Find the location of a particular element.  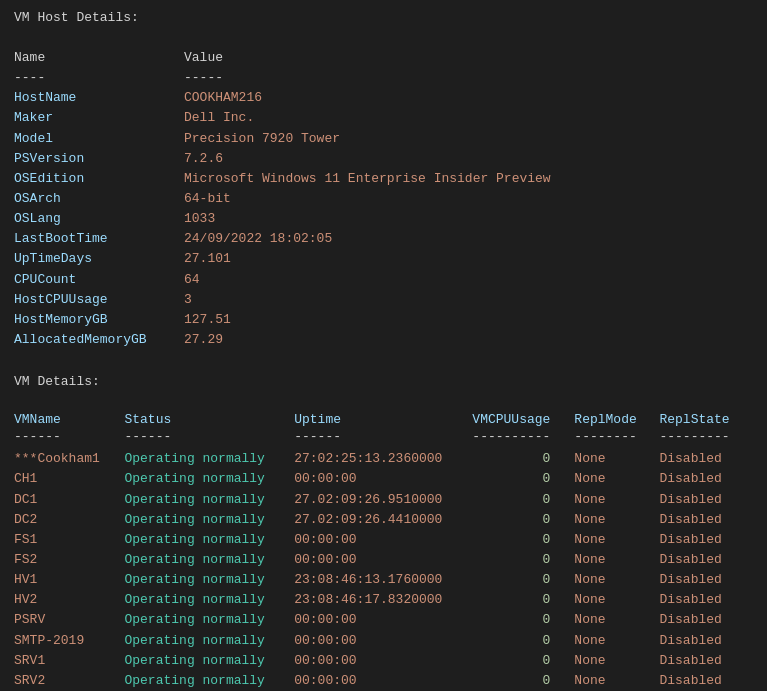

col-status-header: Status is located at coordinates (209, 420).